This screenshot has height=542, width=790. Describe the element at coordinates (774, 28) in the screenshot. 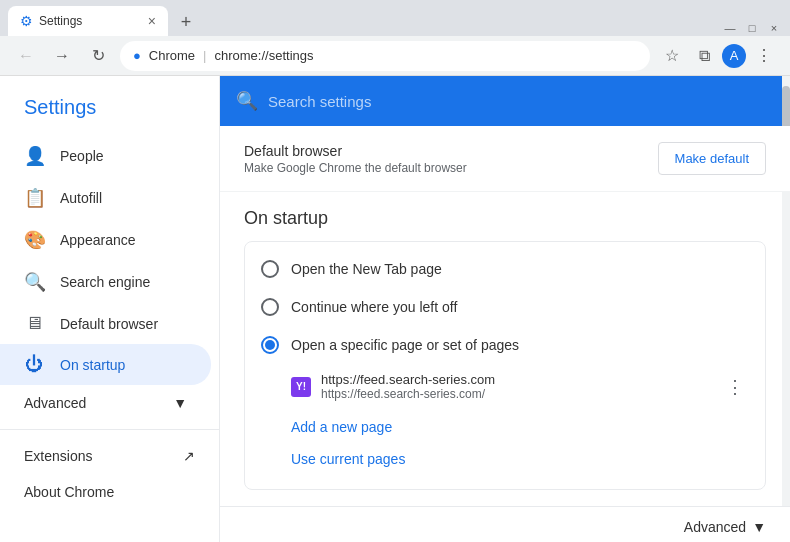

I see `window-close-button: ×` at that location.